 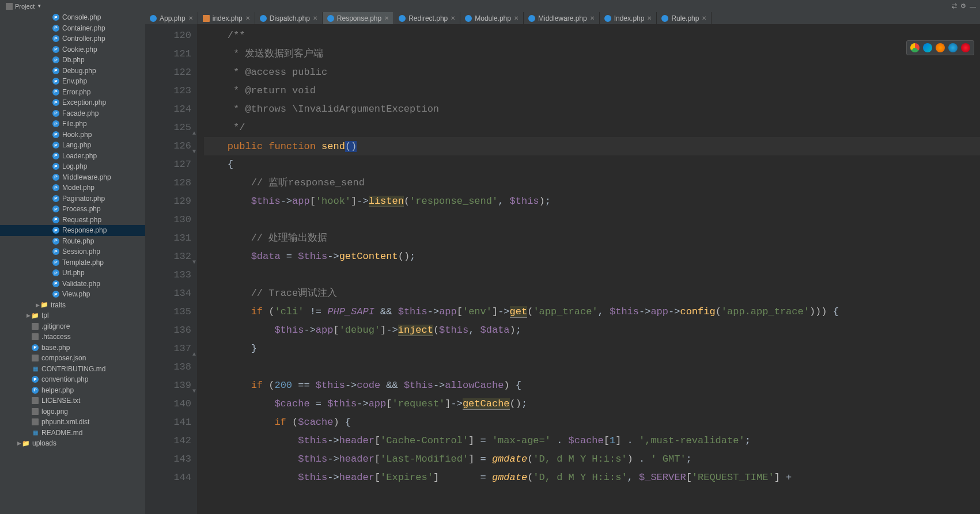 I want to click on code-line: * 发送数据到客户端, so click(x=592, y=54).